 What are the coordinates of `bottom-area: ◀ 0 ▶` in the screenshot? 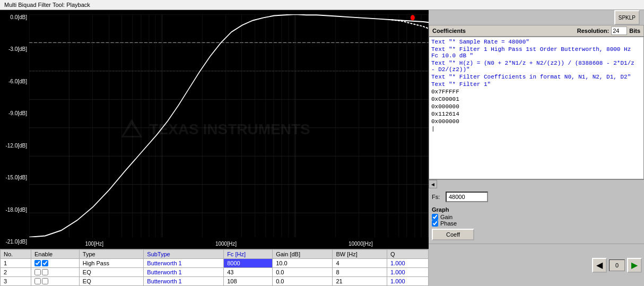 It's located at (536, 265).